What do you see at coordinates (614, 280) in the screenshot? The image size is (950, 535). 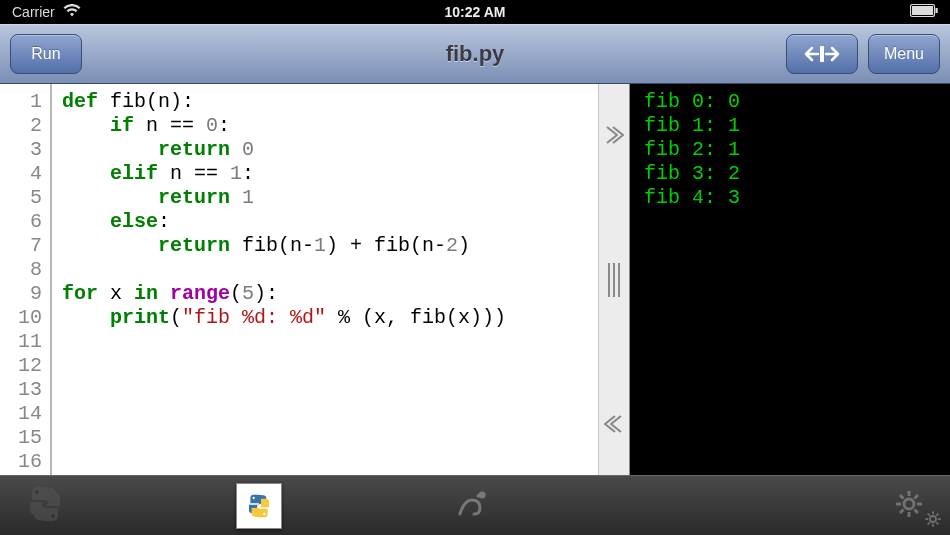 I see `pane-divider` at bounding box center [614, 280].